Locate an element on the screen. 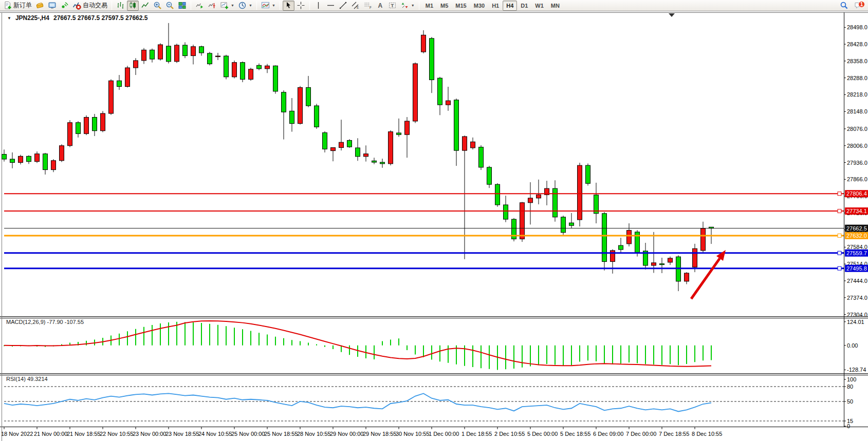 This screenshot has height=441, width=868. timeframe-button-mn: MN is located at coordinates (555, 6).